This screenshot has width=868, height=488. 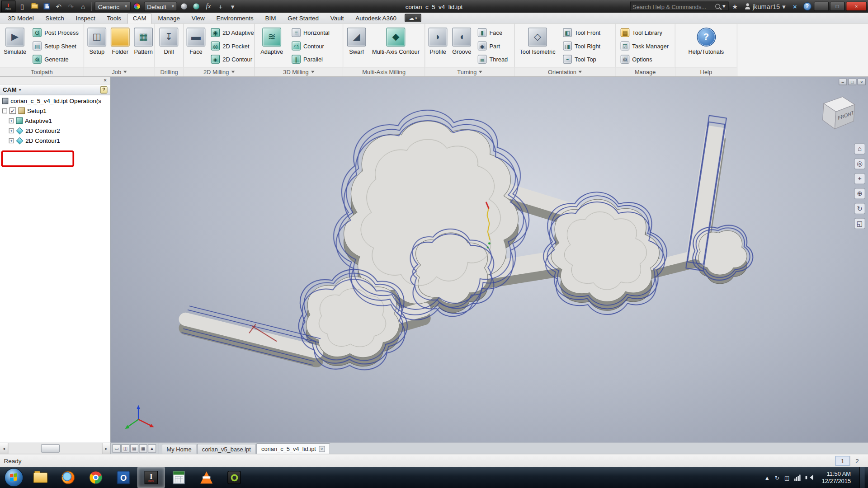 I want to click on search-input, so click(x=673, y=6).